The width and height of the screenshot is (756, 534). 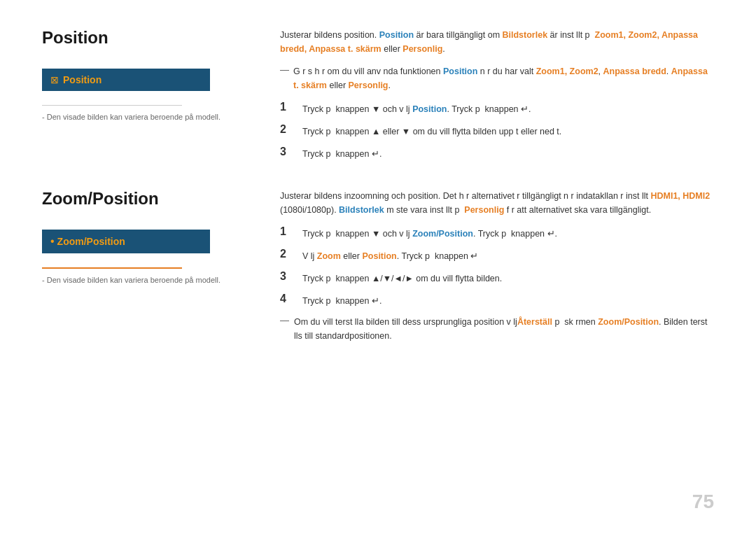 What do you see at coordinates (497, 108) in the screenshot?
I see `step-position-1: 1 Tryck p knappen ▼ och v lj Position. T…` at bounding box center [497, 108].